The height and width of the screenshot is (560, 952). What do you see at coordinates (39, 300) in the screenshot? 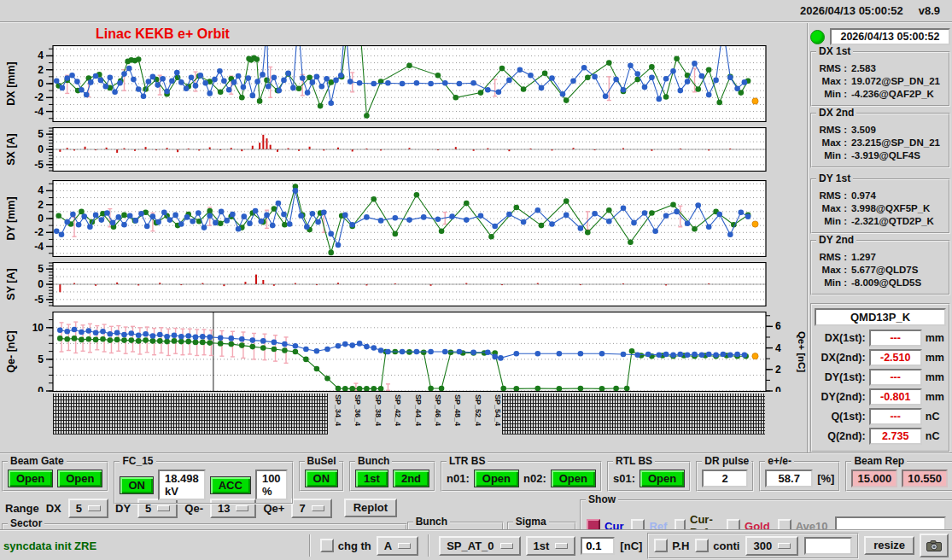
I see `svg-text: -5` at bounding box center [39, 300].